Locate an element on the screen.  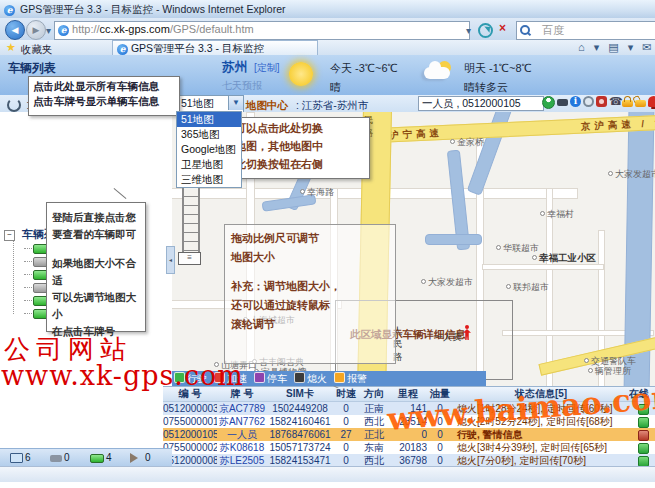
forward-button: ▶ is located at coordinates (36, 30).